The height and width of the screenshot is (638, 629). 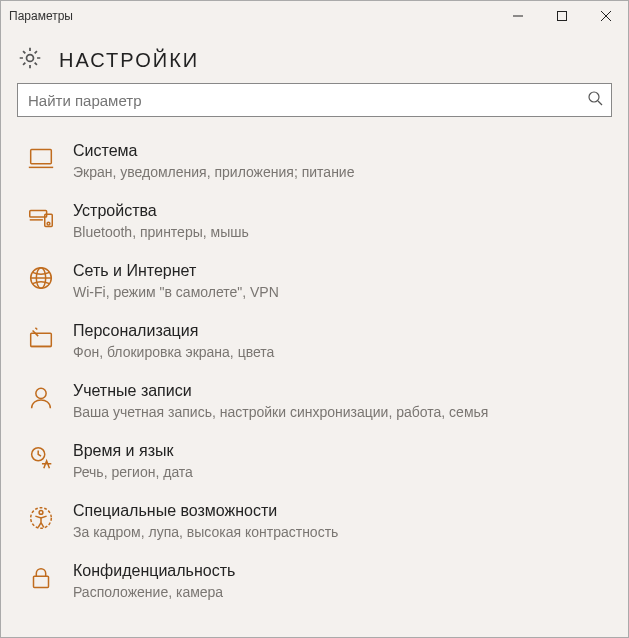 What do you see at coordinates (154, 592) in the screenshot?
I see `item-desc: Расположение, камера` at bounding box center [154, 592].